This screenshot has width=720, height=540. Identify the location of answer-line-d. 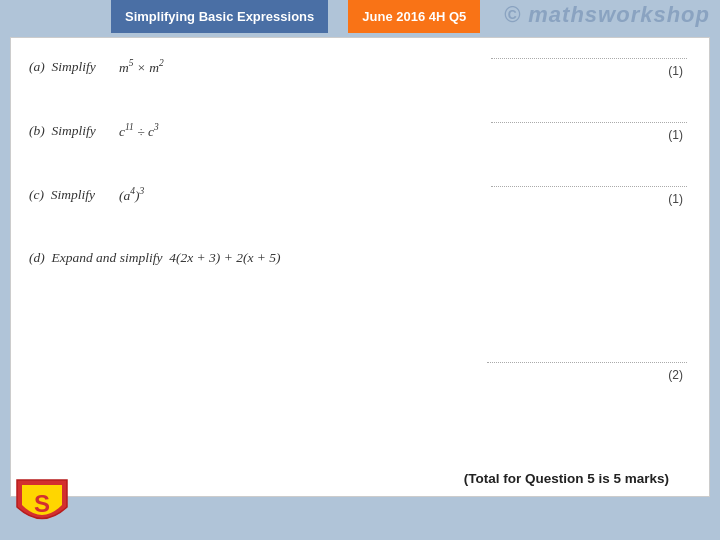
(587, 362).